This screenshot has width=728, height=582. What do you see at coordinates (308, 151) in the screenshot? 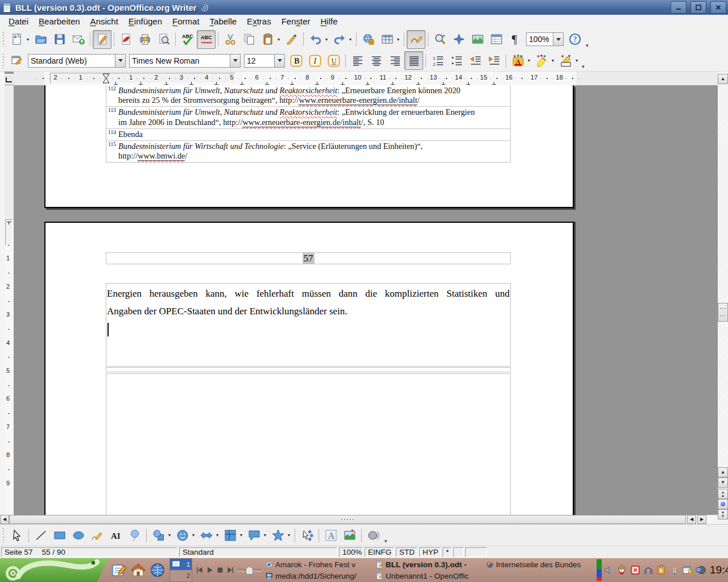
I see `footnote-row: 115Bundesministerium für Wirtschaft und …` at bounding box center [308, 151].